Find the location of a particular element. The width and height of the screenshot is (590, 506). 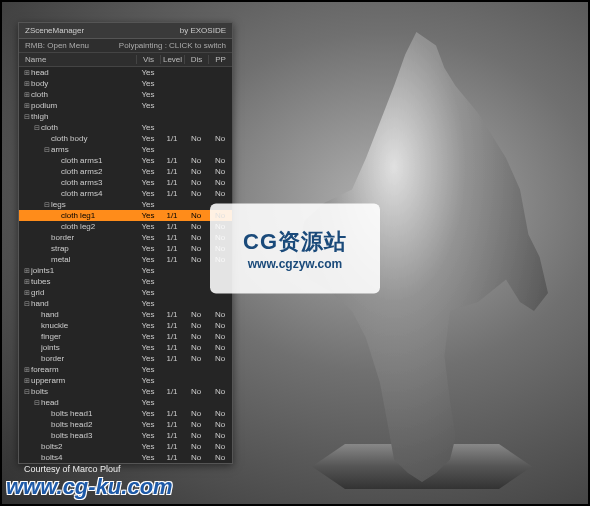

polypaint-hint: Polypainting : CLICK to switch is located at coordinates (172, 46).